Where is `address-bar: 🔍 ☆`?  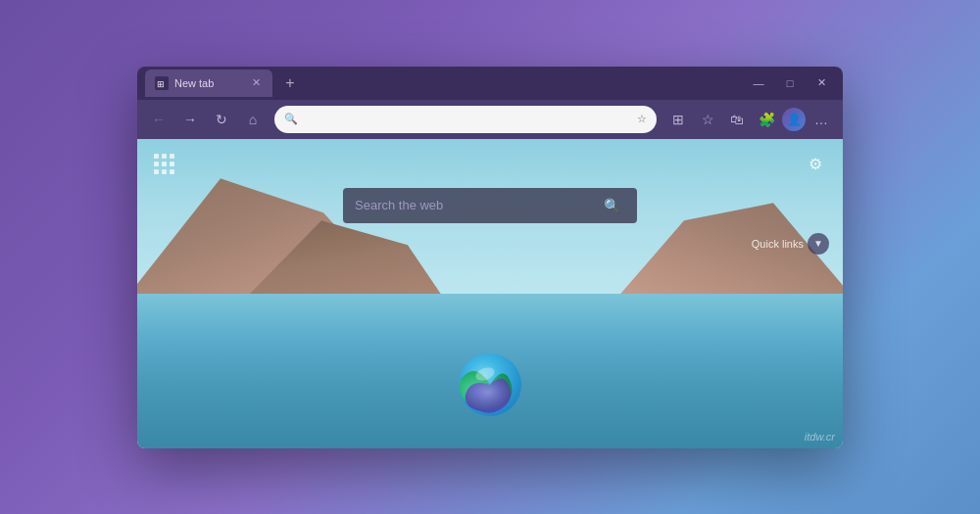
address-bar: 🔍 ☆ is located at coordinates (466, 119).